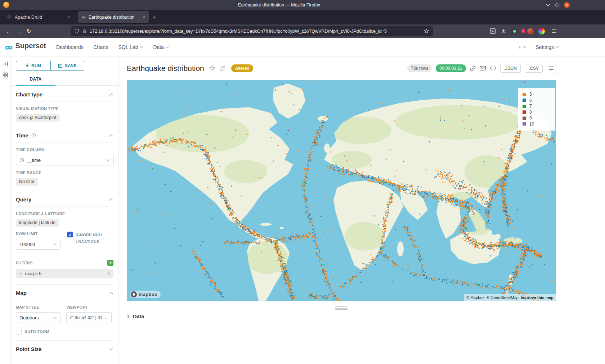  What do you see at coordinates (475, 297) in the screenshot?
I see `attribution-mapbox: © Mapbox` at bounding box center [475, 297].